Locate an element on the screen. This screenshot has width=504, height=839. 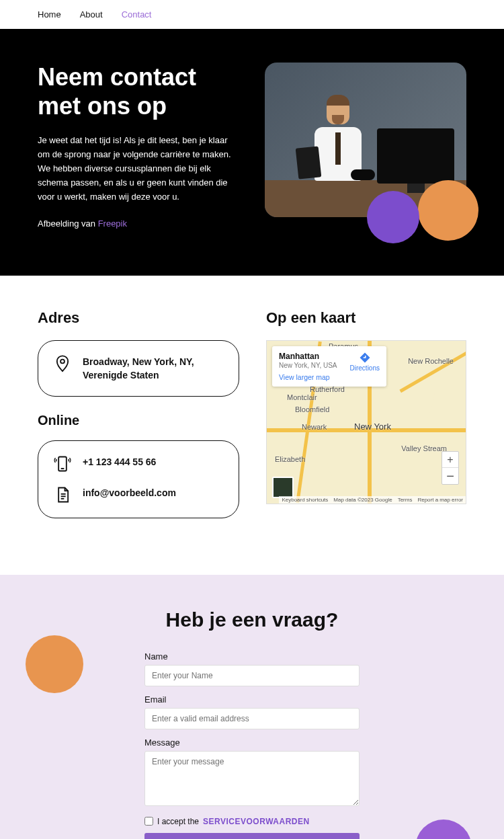
hero-body: Je weet dat het tijd is! Als je dit lees… is located at coordinates (138, 169).